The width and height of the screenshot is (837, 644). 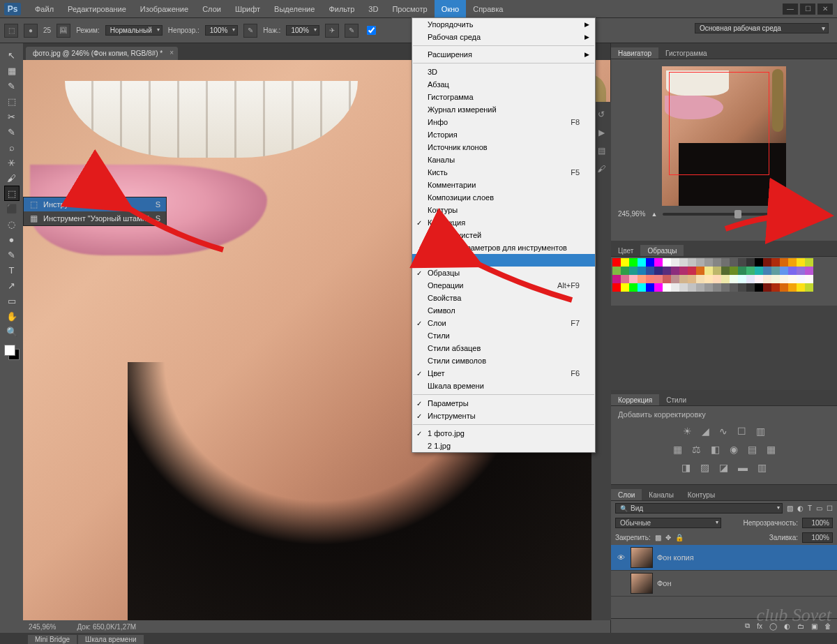 What do you see at coordinates (504, 235) in the screenshot?
I see `menu-item: Наборы кистей` at bounding box center [504, 235].